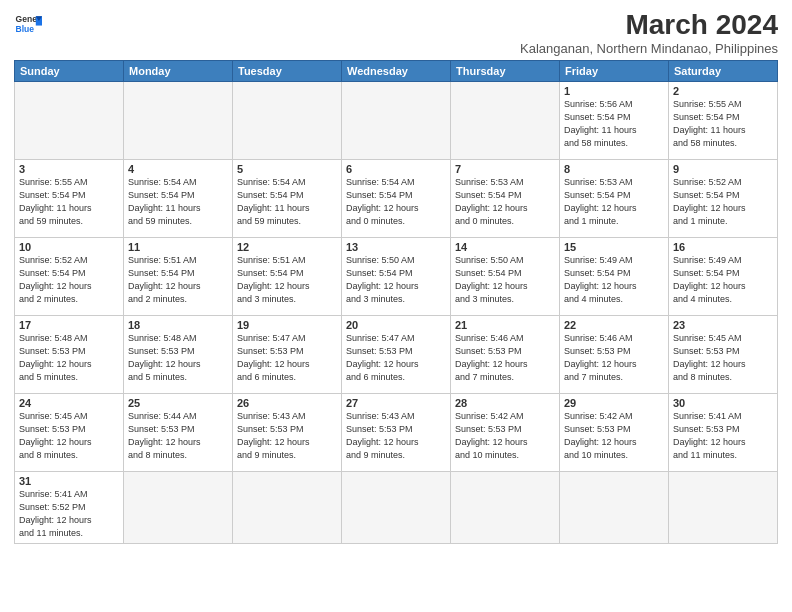  What do you see at coordinates (614, 91) in the screenshot?
I see `day-number: 1` at bounding box center [614, 91].